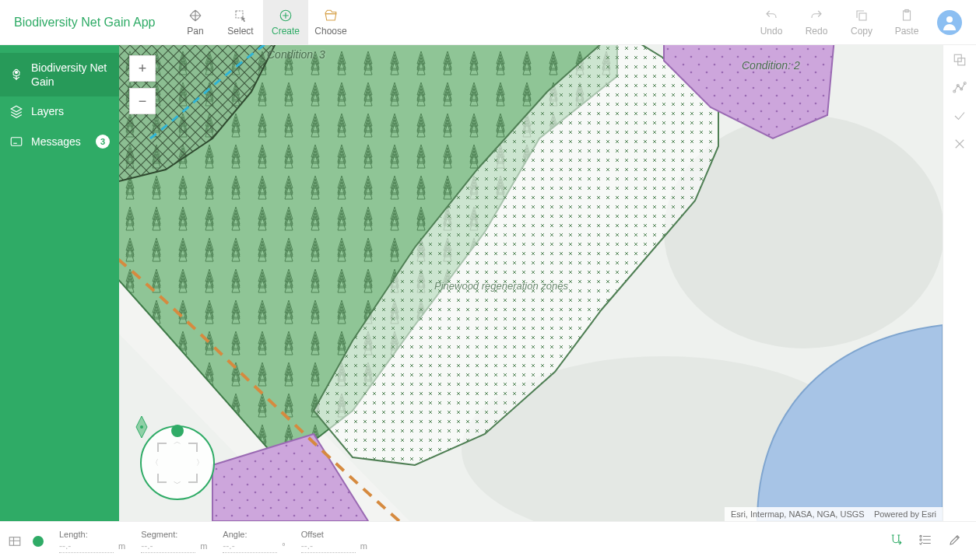 The height and width of the screenshot is (560, 976). What do you see at coordinates (254, 534) in the screenshot?
I see `angle-label: Angle:` at bounding box center [254, 534].